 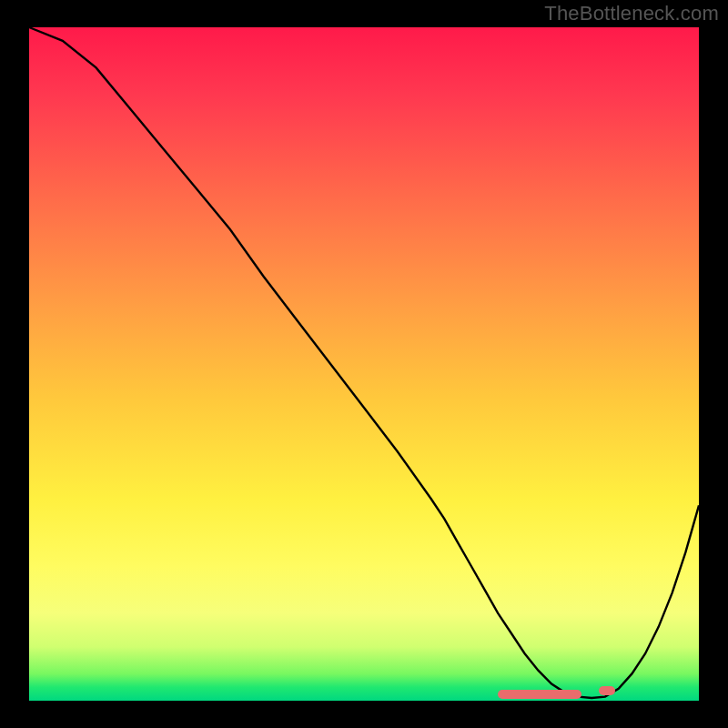 I want to click on watermark-text: TheBottleneck.com, so click(x=632, y=14).